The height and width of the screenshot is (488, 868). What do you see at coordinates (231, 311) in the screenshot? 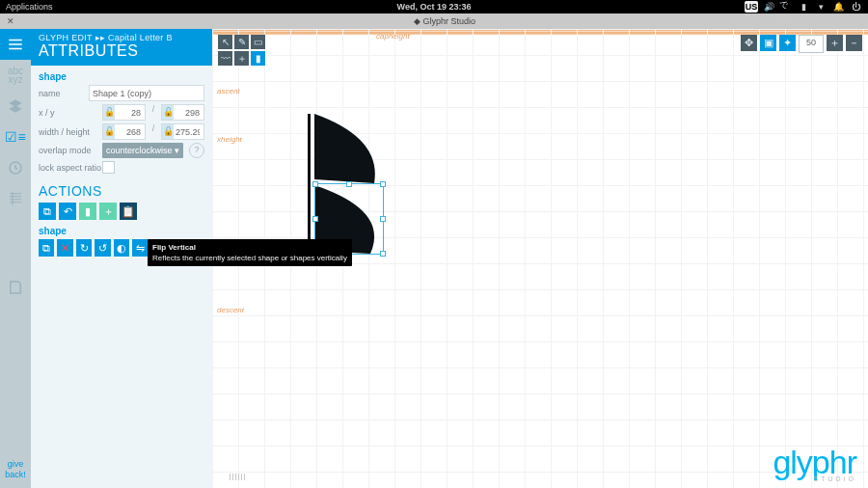
I see `descent-label: descent` at bounding box center [231, 311].